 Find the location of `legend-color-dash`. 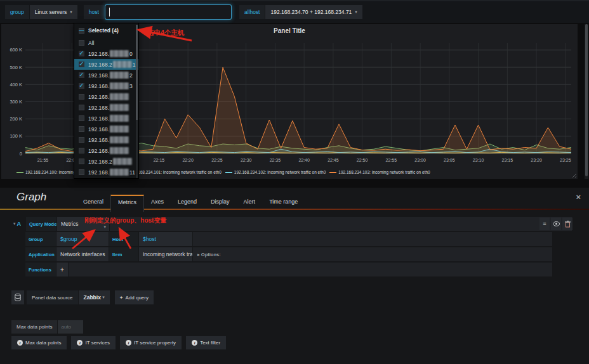

legend-color-dash is located at coordinates (333, 172).